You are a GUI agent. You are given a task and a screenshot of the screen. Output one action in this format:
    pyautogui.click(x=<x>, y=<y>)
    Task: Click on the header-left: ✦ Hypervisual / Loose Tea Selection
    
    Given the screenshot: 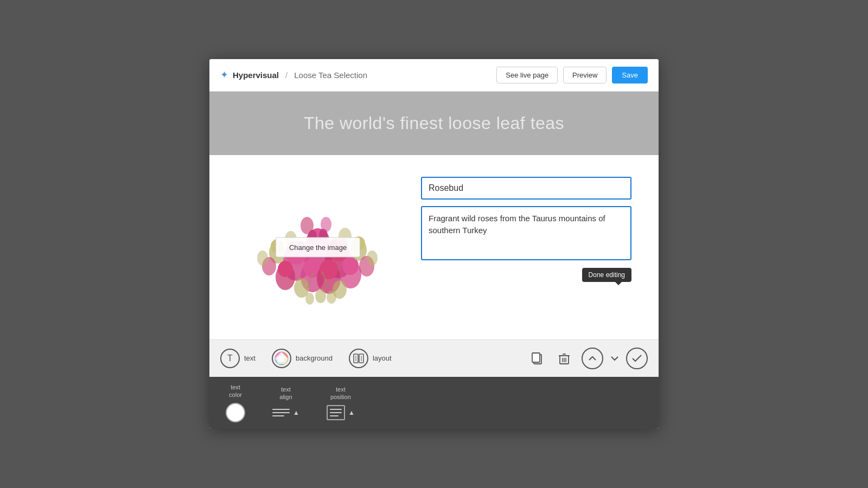 What is the action you would take?
    pyautogui.click(x=294, y=75)
    